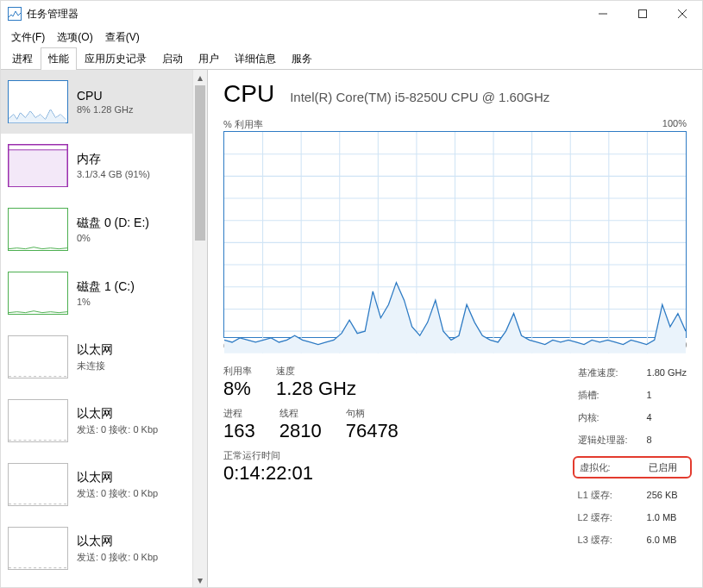 This screenshot has width=703, height=588. I want to click on thread-label: 线程, so click(300, 414).